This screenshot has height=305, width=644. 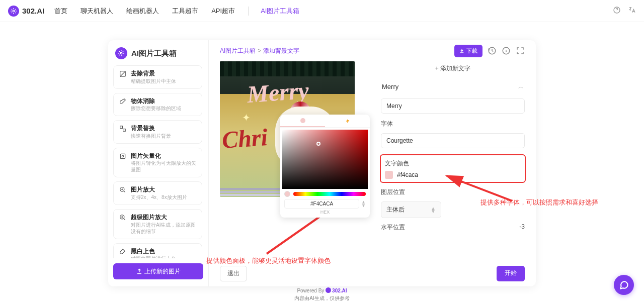 What do you see at coordinates (223, 11) in the screenshot?
I see `nav-api: API超市` at bounding box center [223, 11].